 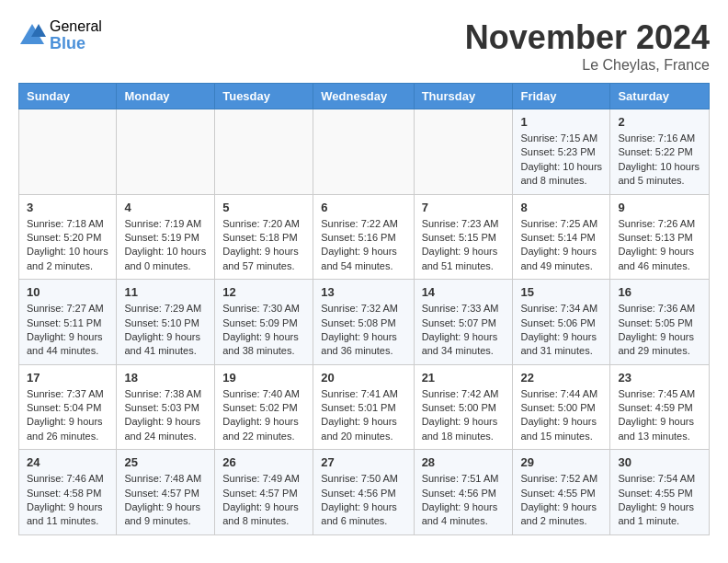 I want to click on day-info: Sunset: 4:56 PM, so click(x=363, y=493).